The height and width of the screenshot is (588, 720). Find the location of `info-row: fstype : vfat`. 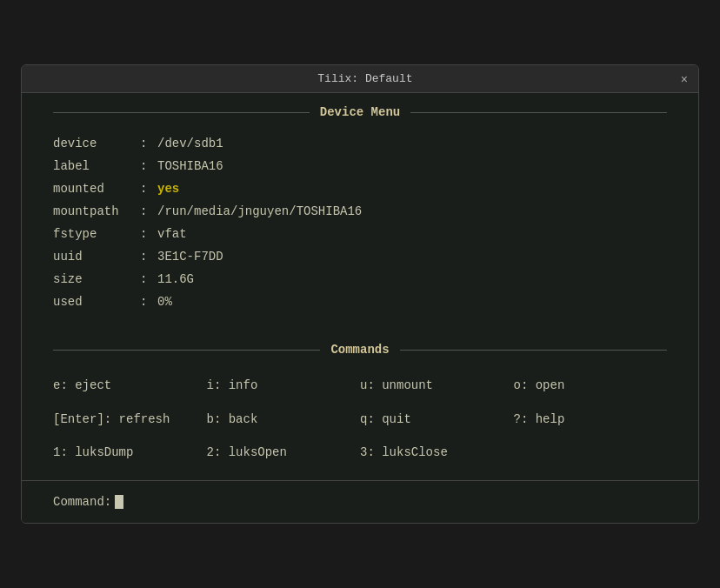

info-row: fstype : vfat is located at coordinates (360, 235).